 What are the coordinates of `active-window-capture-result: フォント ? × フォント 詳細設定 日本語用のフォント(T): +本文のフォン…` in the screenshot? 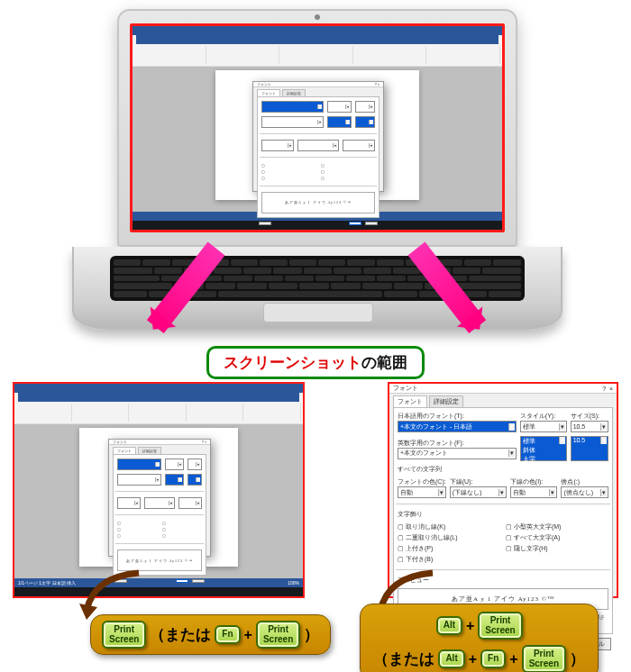 It's located at (503, 490).